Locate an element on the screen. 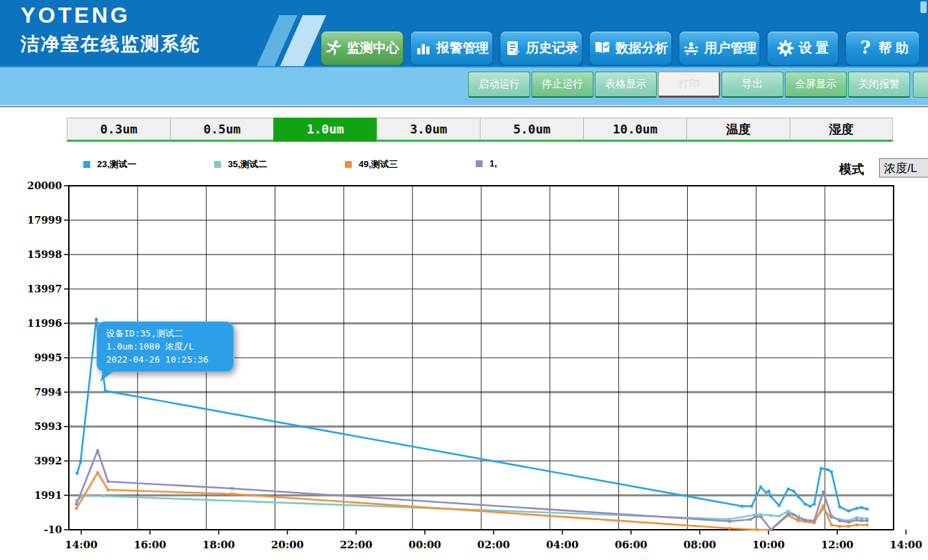  tab-1.0um: 1.0um is located at coordinates (325, 129).